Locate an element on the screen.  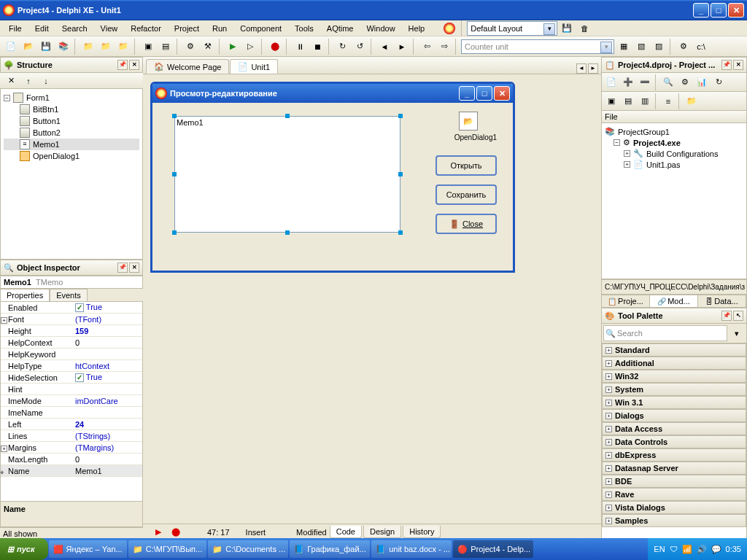
palette-filter-icon: ▾ is located at coordinates (737, 333).